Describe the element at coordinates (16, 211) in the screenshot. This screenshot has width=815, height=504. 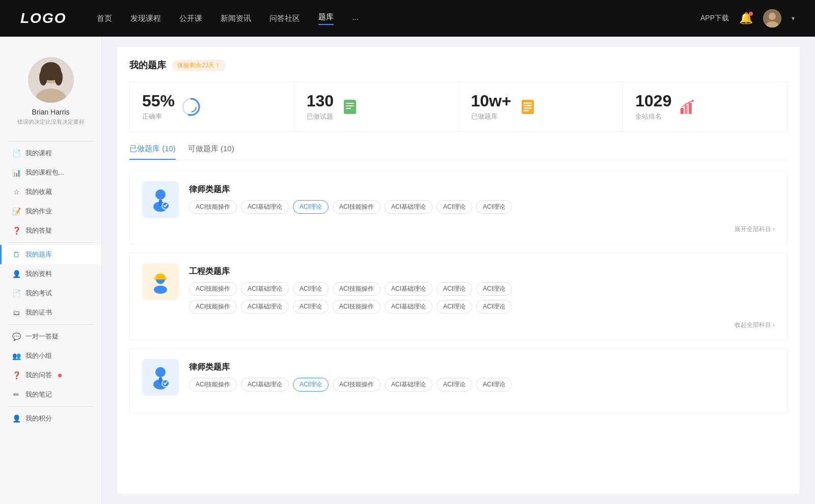
I see `homework-icon: 📝` at that location.